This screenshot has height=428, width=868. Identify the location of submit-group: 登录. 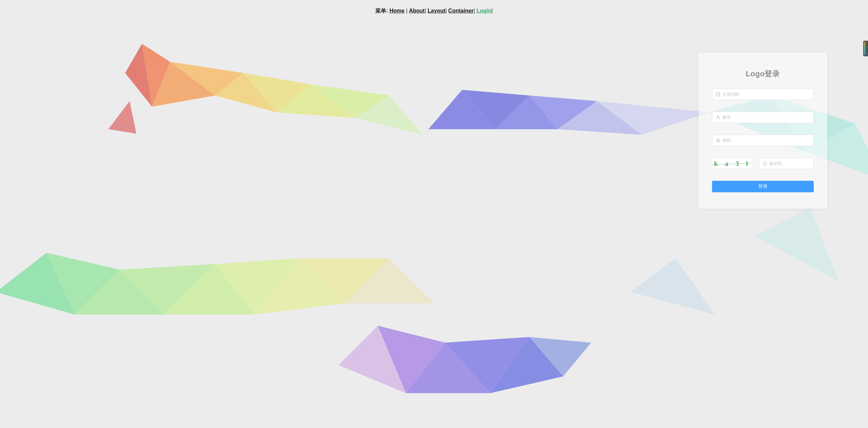
(763, 187).